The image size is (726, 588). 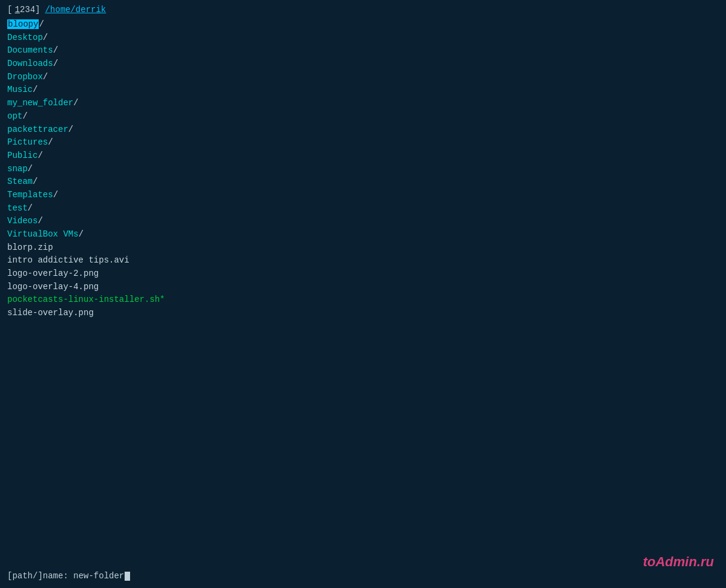 I want to click on home-path-link: /home/derrik, so click(x=75, y=10).